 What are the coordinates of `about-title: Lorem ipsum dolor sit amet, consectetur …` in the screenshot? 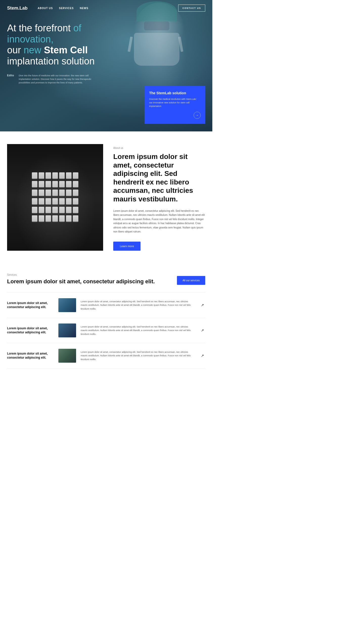 It's located at (159, 178).